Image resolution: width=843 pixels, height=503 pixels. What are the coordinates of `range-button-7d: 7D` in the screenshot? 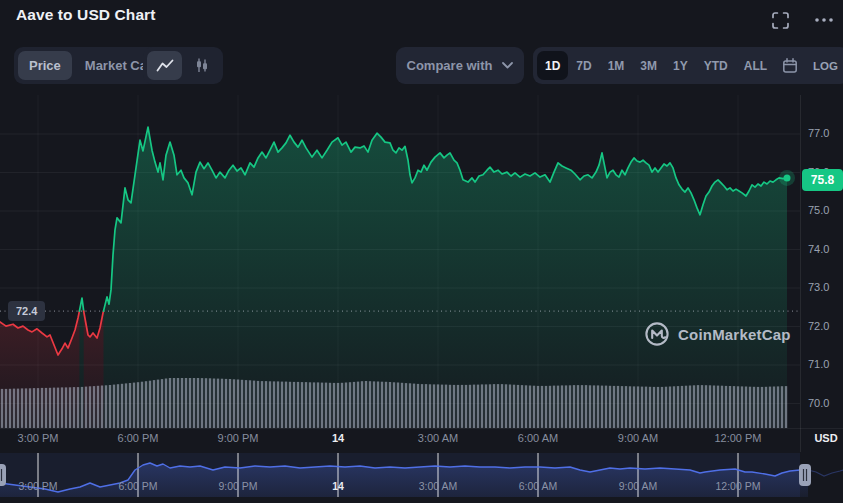 It's located at (584, 66).